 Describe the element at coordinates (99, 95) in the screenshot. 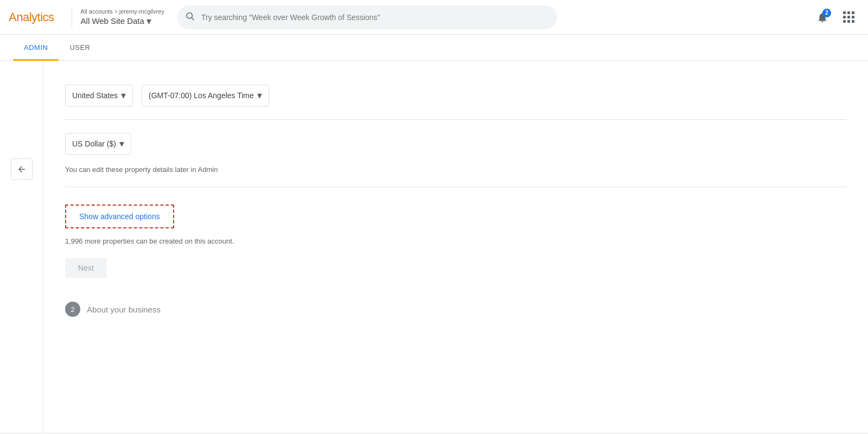

I see `country-dropdown: United States ▾` at that location.